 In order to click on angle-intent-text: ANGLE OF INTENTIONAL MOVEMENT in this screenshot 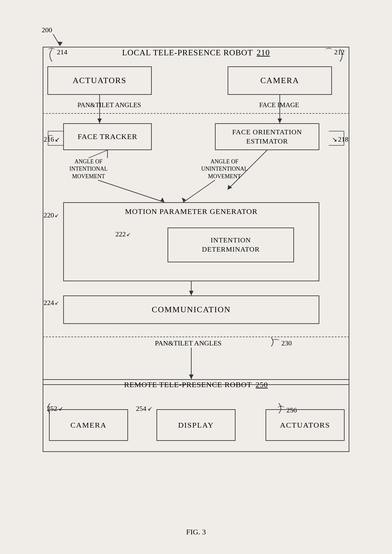, I will do `click(89, 169)`.